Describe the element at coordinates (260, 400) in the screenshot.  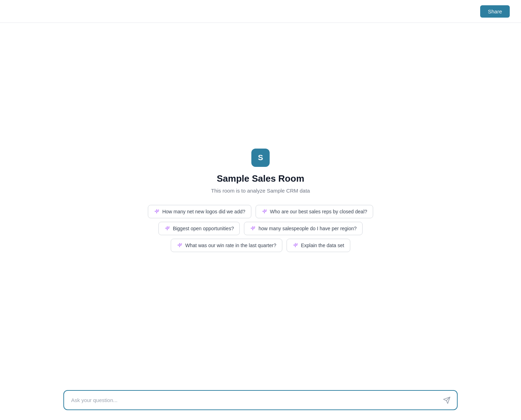
I see `question-input` at that location.